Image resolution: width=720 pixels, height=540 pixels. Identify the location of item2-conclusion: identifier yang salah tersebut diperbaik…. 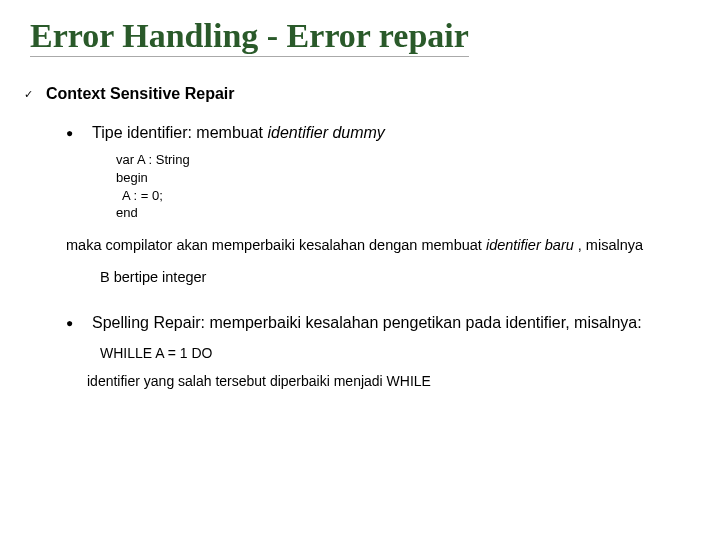
(392, 381).